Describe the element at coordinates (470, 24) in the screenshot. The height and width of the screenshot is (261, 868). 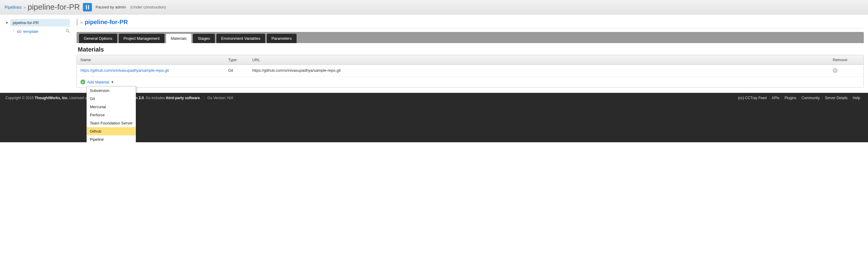
I see `main-header: » pipeline-for-PR` at that location.